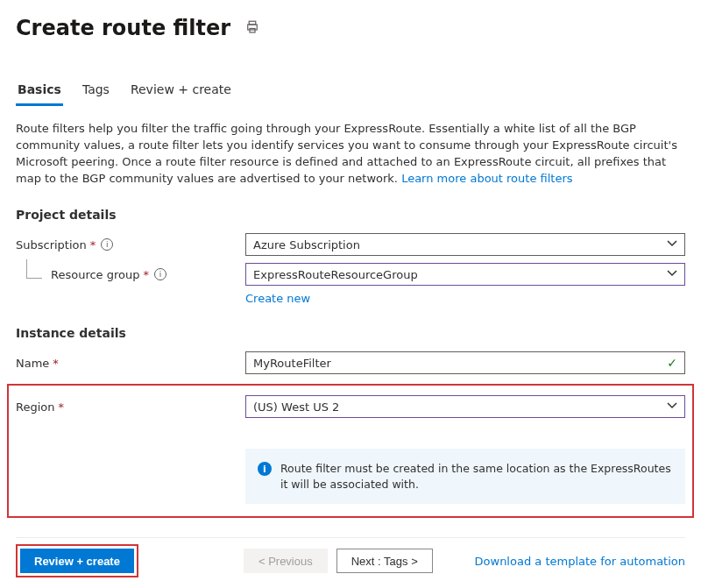  I want to click on label-name-text: Name, so click(32, 363).